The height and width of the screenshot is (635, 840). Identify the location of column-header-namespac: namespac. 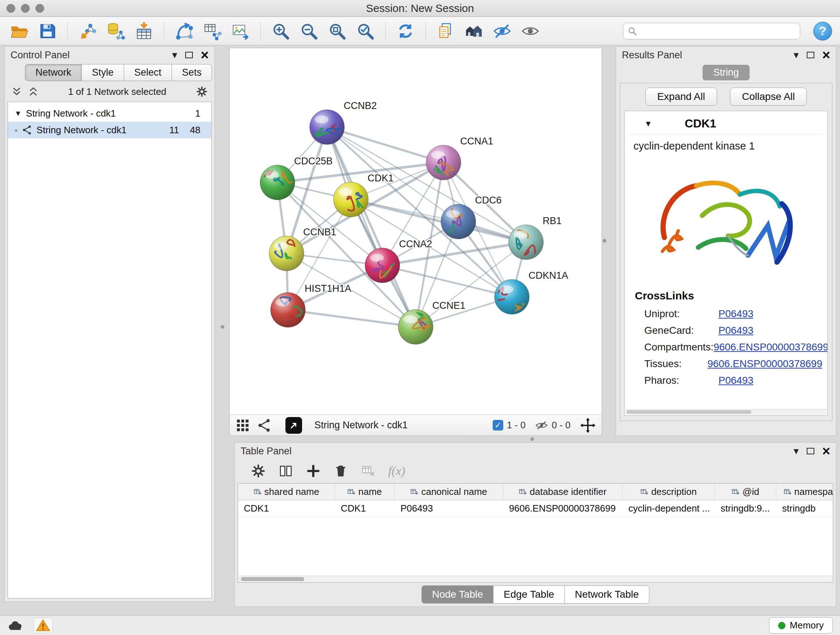
(805, 492).